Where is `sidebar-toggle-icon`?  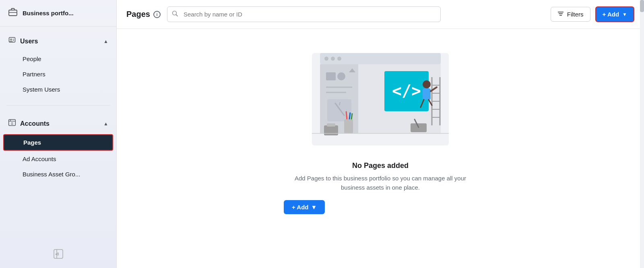
sidebar-toggle-icon is located at coordinates (58, 255).